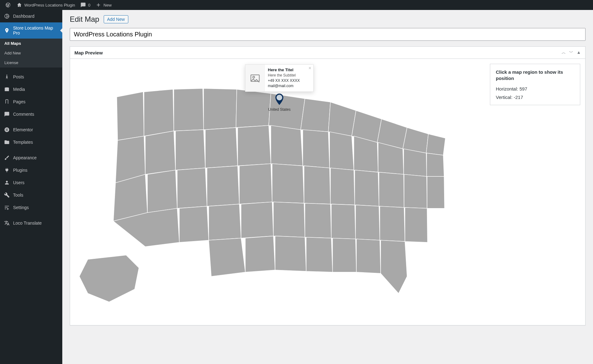 The height and width of the screenshot is (364, 593). What do you see at coordinates (85, 19) in the screenshot?
I see `page-title: Edit Map` at bounding box center [85, 19].